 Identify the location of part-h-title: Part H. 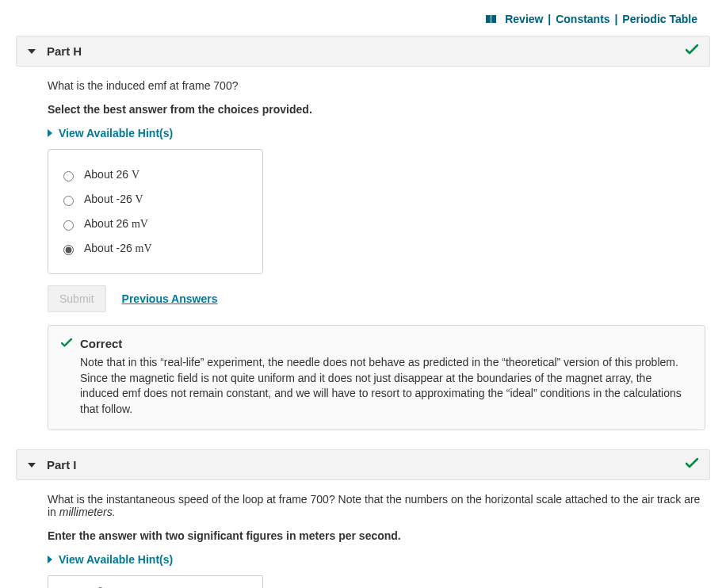
(64, 51).